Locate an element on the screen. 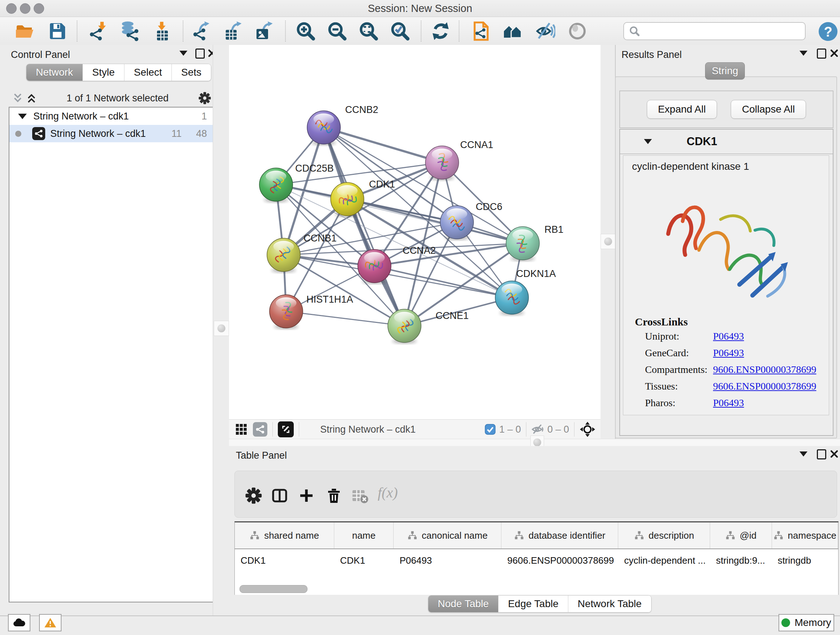 This screenshot has width=840, height=635. search-input is located at coordinates (725, 31).